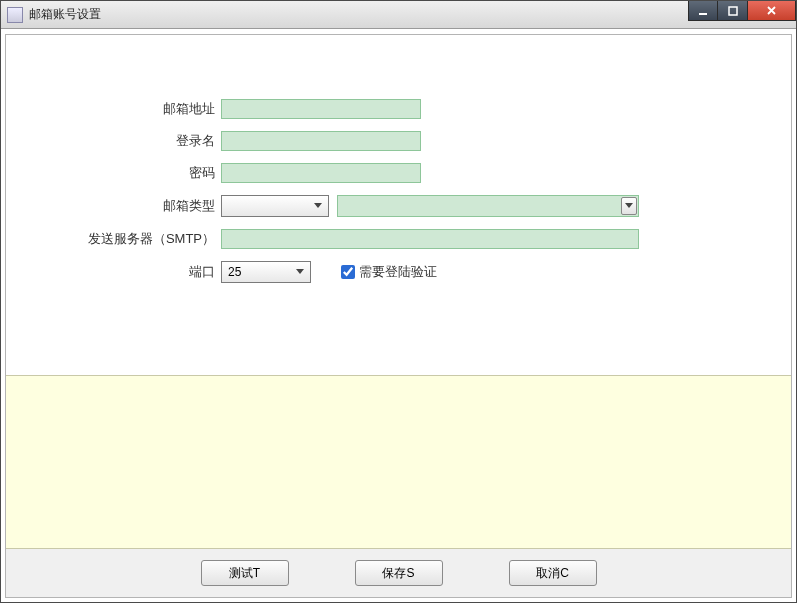 Image resolution: width=797 pixels, height=603 pixels. I want to click on app-icon, so click(15, 15).